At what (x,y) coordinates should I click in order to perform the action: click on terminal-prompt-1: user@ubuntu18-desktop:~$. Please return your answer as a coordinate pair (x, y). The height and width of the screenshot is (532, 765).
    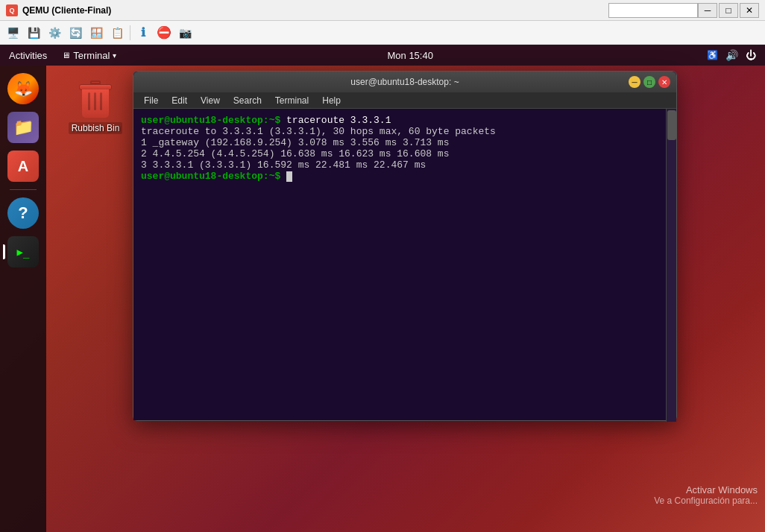
    Looking at the image, I should click on (210, 121).